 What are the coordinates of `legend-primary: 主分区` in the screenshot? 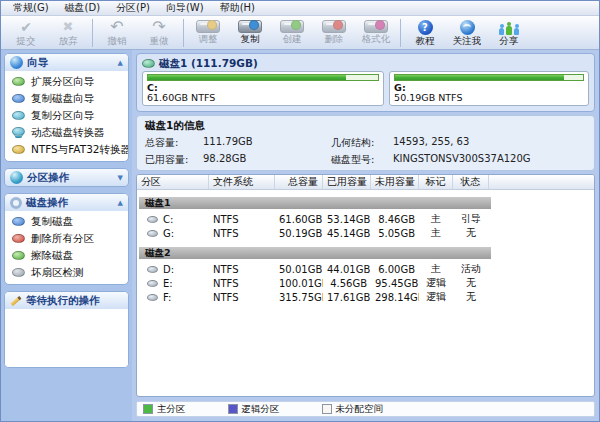 It's located at (164, 410).